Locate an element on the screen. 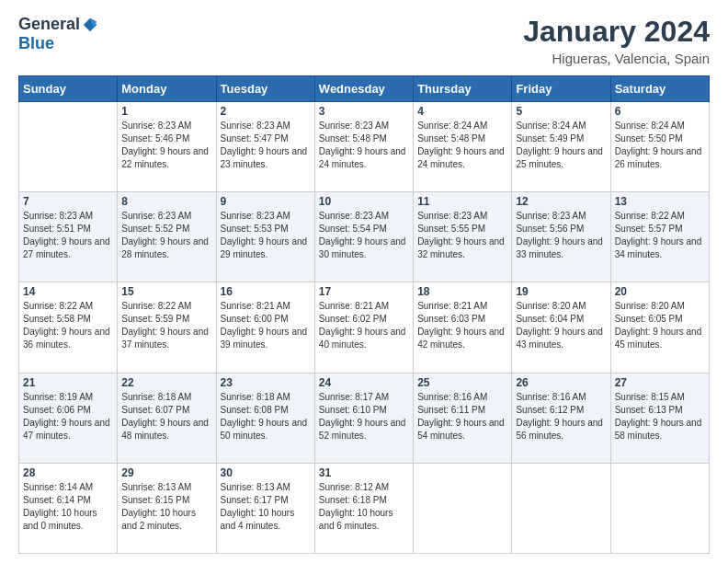 The height and width of the screenshot is (563, 728). table-row: 12 Sunrise: 8:23 AMSunset: 5:56 PMDaylig… is located at coordinates (561, 237).